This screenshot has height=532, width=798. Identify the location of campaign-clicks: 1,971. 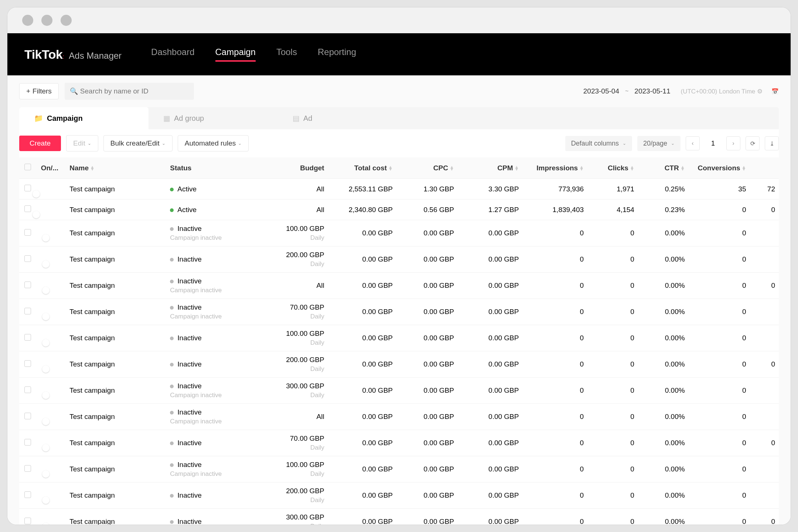
(620, 189).